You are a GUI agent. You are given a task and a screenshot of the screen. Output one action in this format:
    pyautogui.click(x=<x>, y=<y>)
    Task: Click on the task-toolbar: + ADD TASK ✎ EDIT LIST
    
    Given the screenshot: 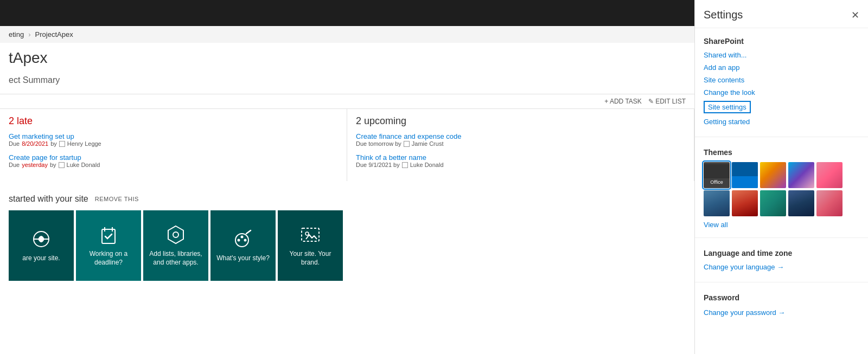 What is the action you would take?
    pyautogui.click(x=347, y=102)
    